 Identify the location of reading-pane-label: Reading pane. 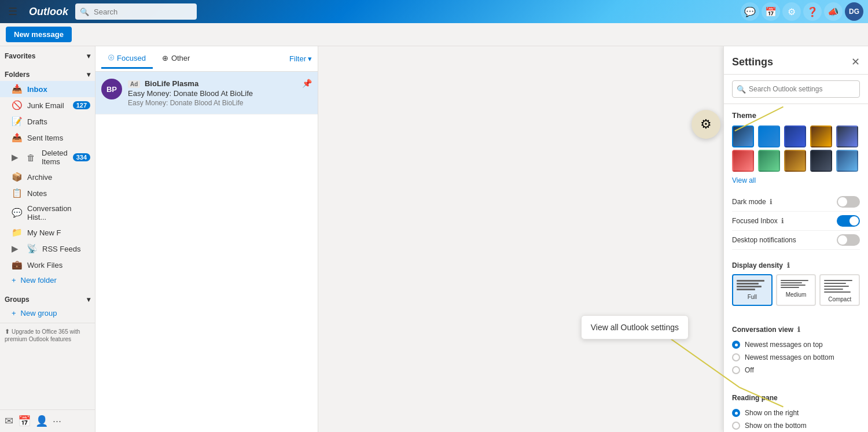
(755, 398).